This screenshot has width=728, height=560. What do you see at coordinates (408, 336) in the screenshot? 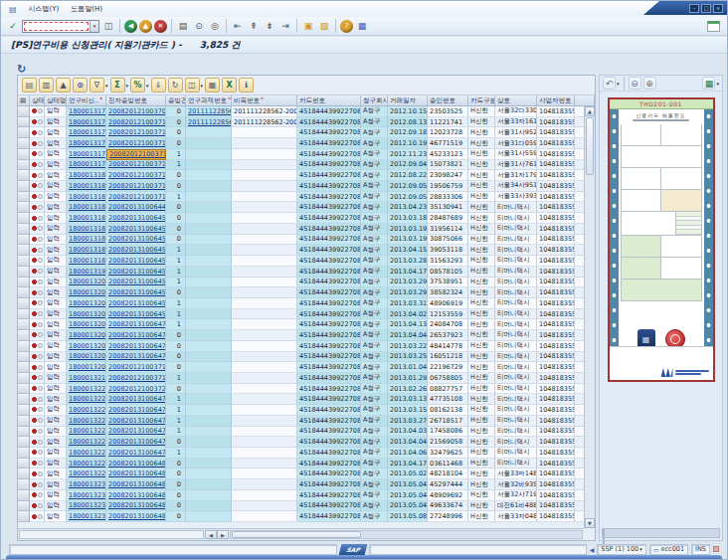
I see `cell-trans_date: 2013.04.04` at bounding box center [408, 336].